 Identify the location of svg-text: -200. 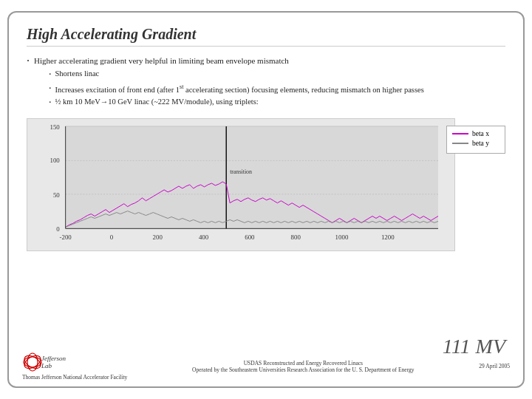
(66, 237).